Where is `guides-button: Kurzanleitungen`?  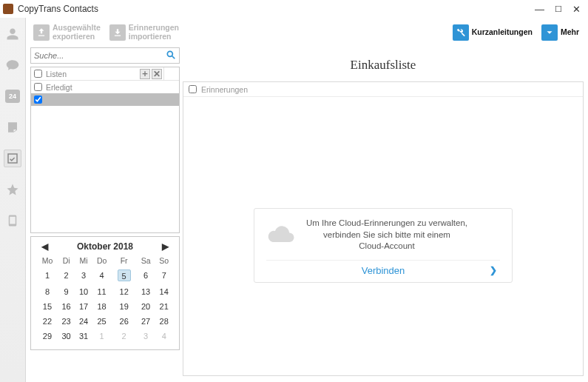
guides-button: Kurzanleitungen is located at coordinates (493, 33).